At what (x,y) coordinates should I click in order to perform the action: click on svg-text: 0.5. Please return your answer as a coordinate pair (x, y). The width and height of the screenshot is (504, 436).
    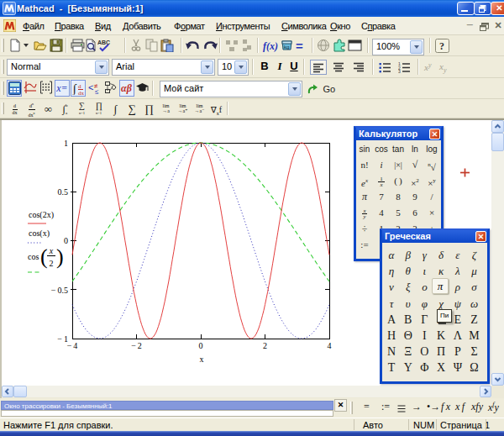
    Looking at the image, I should click on (64, 192).